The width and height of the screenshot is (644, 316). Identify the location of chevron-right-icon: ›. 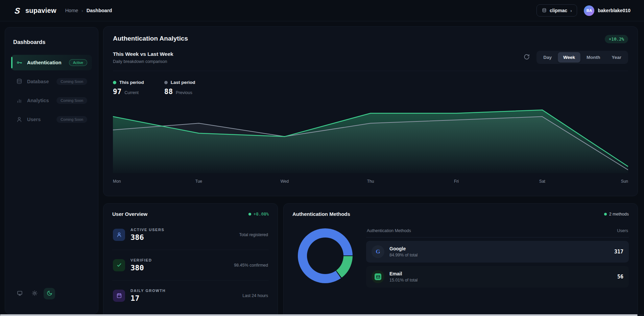
(571, 11).